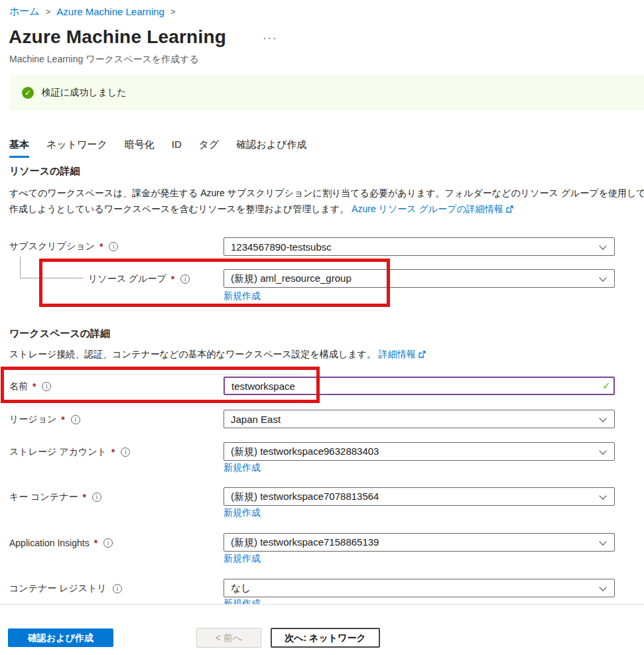 The image size is (644, 655). I want to click on subscription-dropdown: 1234567890-testsubsc, so click(419, 247).